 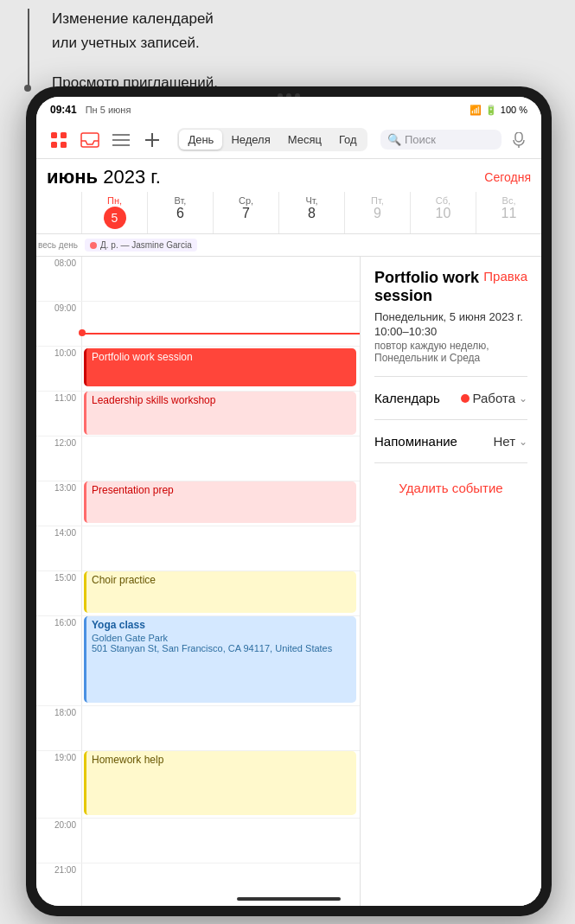 I want to click on status-bar: 09:41 Пн 5 июня 📶 🔋 100 %, so click(x=289, y=109).